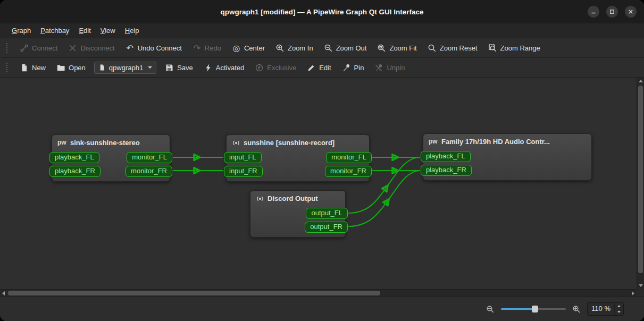 This screenshot has height=321, width=644. Describe the element at coordinates (318, 293) in the screenshot. I see `horizontal-scrollbar` at that location.